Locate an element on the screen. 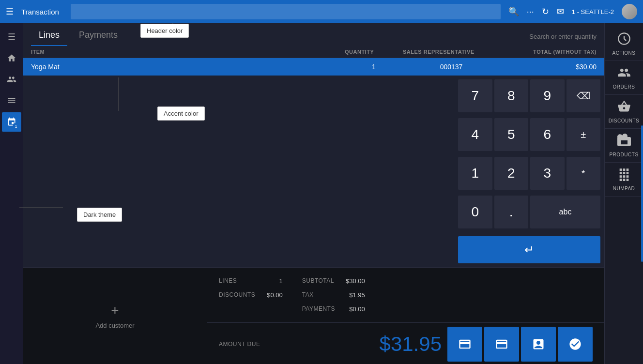 Image resolution: width=643 pixels, height=364 pixels. num-abc: abc is located at coordinates (566, 212).